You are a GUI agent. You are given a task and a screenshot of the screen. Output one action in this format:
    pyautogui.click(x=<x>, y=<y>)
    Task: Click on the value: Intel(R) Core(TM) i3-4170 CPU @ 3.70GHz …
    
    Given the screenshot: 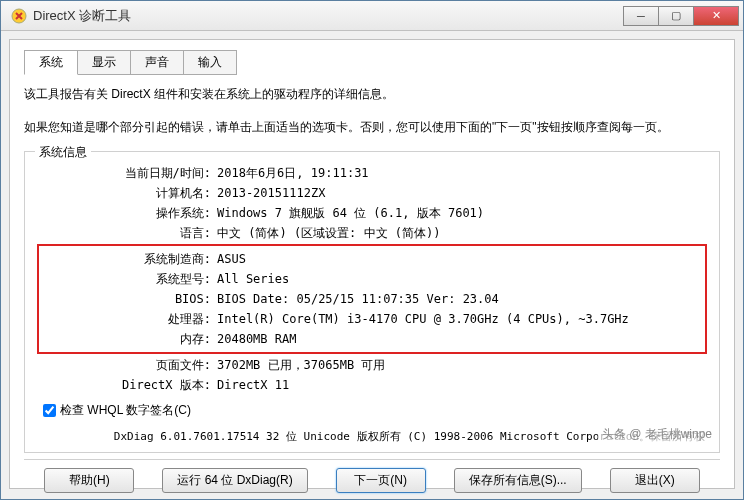 What is the action you would take?
    pyautogui.click(x=458, y=319)
    